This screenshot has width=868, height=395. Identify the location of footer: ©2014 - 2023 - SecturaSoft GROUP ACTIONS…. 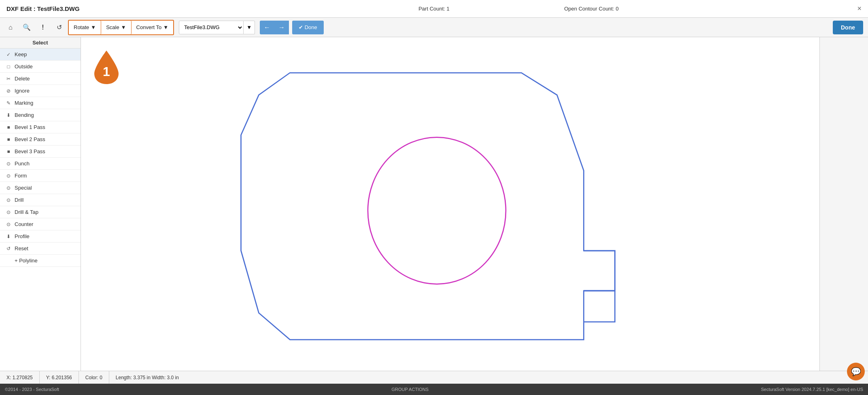
(434, 389).